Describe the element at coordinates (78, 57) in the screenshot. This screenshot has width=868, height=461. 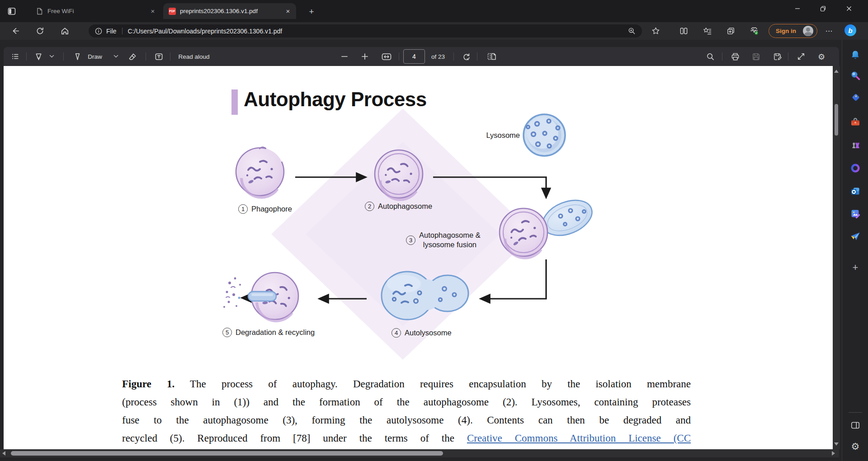
I see `pen-icon` at that location.